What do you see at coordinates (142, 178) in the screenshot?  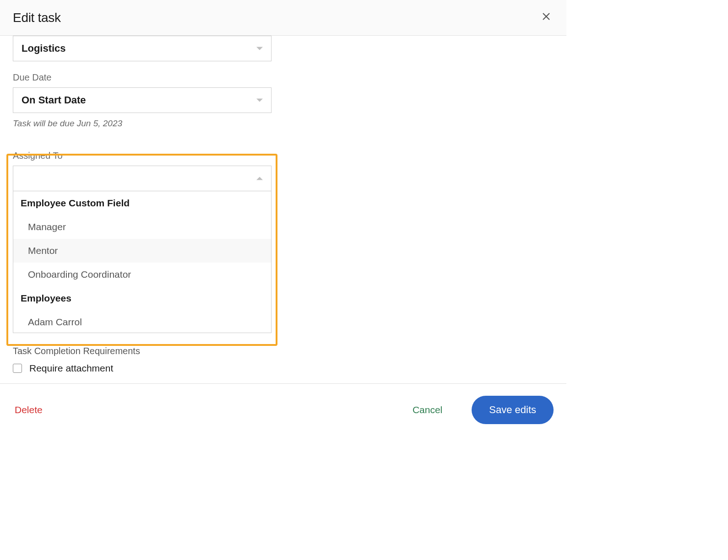 I see `assigned-to-select` at bounding box center [142, 178].